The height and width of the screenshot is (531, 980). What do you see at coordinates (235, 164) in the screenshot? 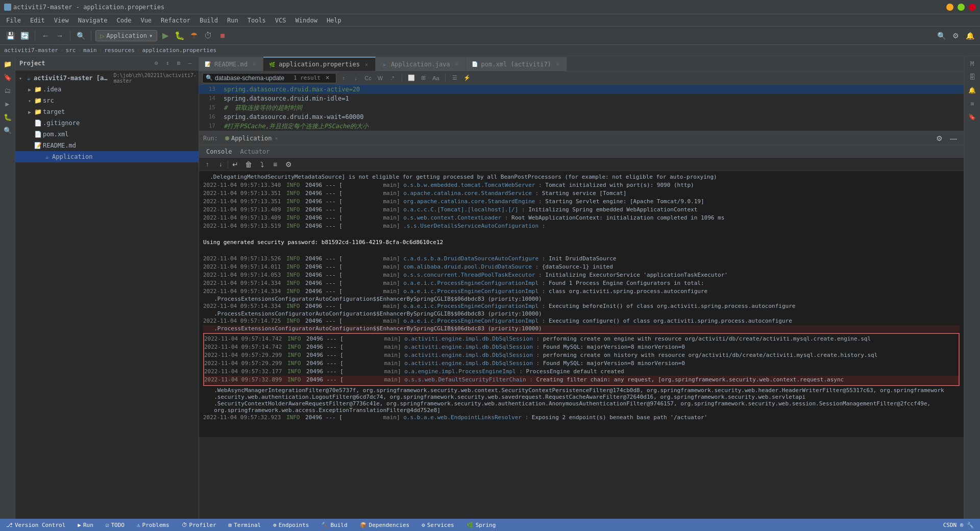
I see `console-soft-wrap: ↵` at bounding box center [235, 164].